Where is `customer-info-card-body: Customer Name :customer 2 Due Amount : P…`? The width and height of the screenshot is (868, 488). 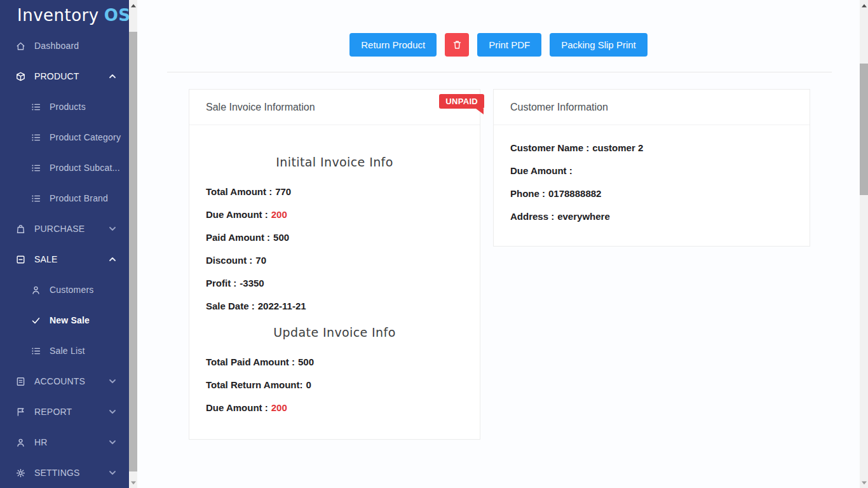
customer-info-card-body: Customer Name :customer 2 Due Amount : P… is located at coordinates (652, 173).